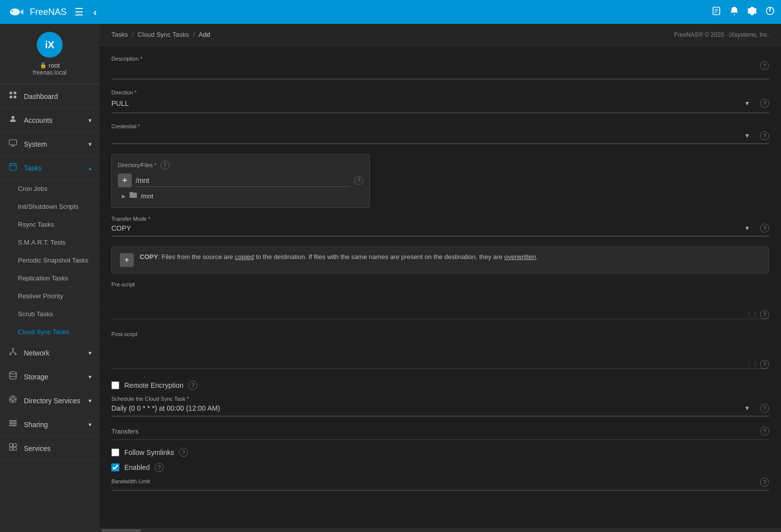  What do you see at coordinates (50, 448) in the screenshot?
I see `sidebar-item-services: Services` at bounding box center [50, 448].